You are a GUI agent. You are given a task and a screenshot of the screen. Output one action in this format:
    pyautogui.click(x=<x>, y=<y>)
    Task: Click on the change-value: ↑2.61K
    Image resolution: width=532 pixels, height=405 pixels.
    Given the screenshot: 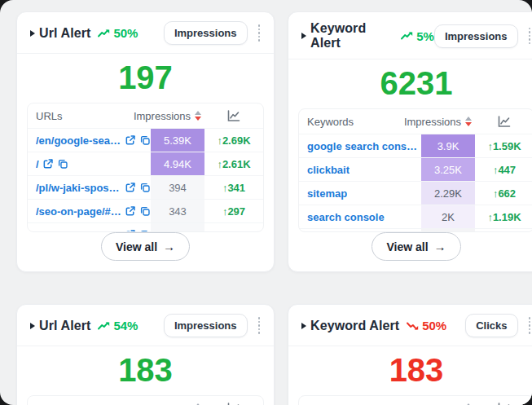 What is the action you would take?
    pyautogui.click(x=234, y=164)
    